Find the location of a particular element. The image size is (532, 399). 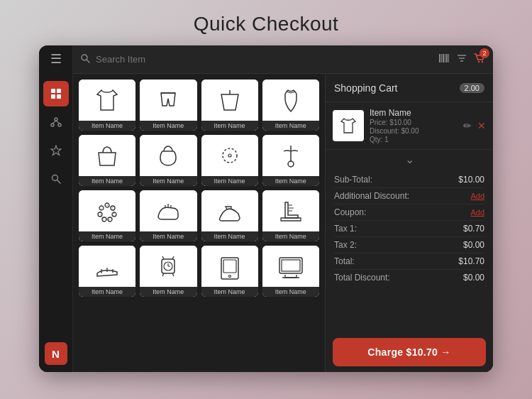

charge-button: Charge $10.70 → is located at coordinates (409, 352).